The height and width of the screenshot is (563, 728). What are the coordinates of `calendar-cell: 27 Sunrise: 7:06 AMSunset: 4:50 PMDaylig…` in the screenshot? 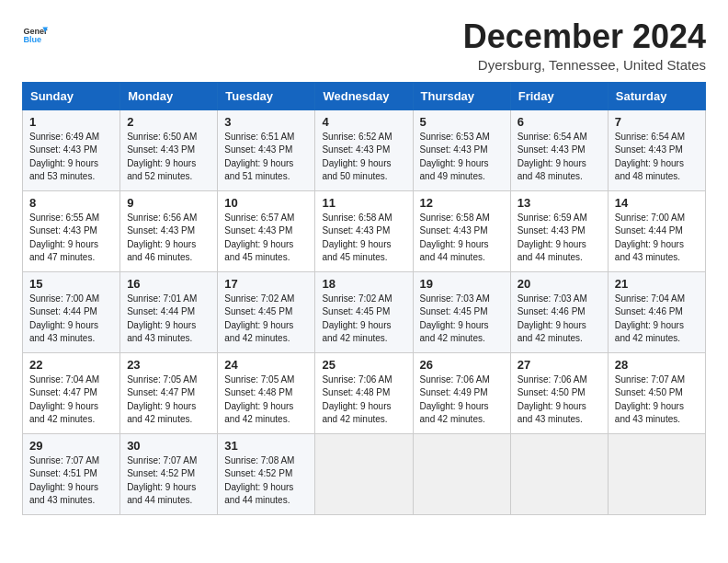 It's located at (559, 393).